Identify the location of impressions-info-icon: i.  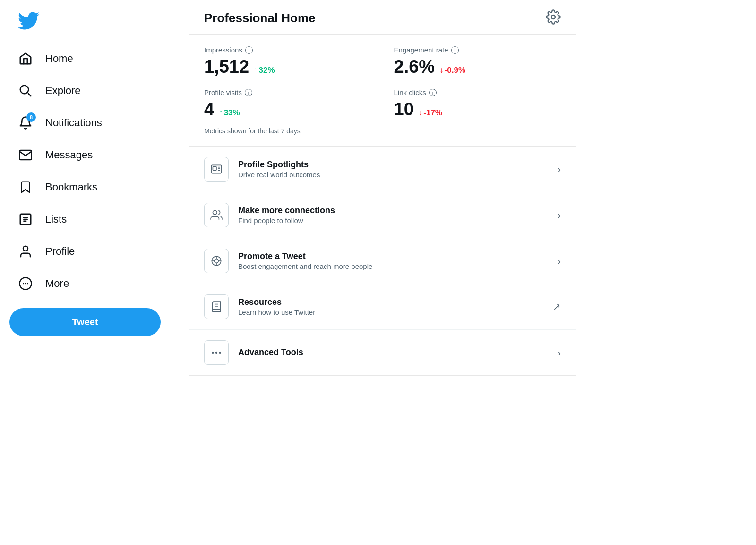
(249, 50).